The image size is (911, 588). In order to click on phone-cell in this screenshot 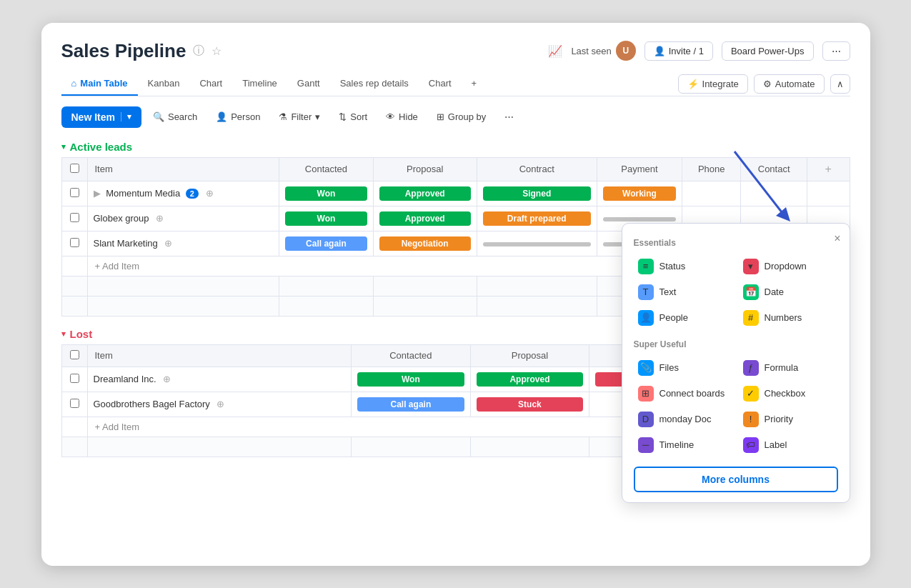, I will do `click(712, 193)`.